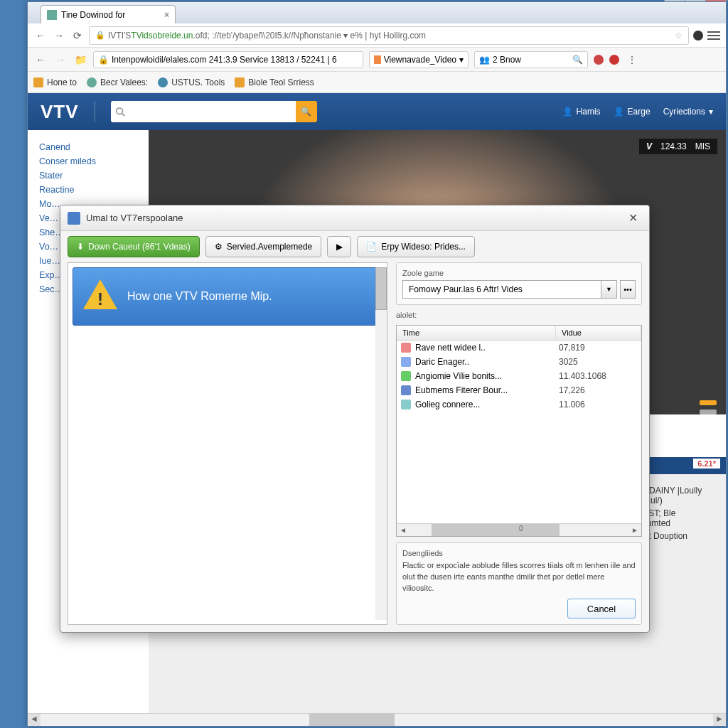  What do you see at coordinates (476, 333) in the screenshot?
I see `col-time: Time` at bounding box center [476, 333].